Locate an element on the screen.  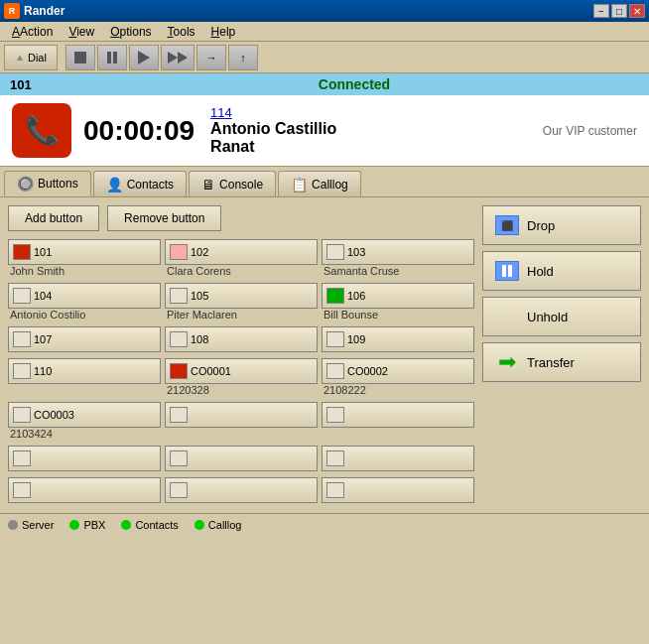
tab-console-label: Console is located at coordinates (241, 185).